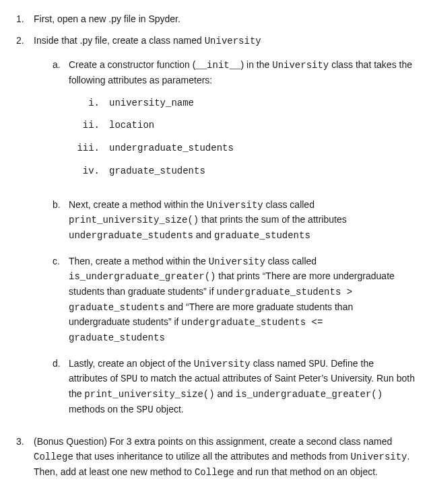  Describe the element at coordinates (234, 221) in the screenshot. I see `item-2b: b. Next, create a method within the Univ…` at that location.